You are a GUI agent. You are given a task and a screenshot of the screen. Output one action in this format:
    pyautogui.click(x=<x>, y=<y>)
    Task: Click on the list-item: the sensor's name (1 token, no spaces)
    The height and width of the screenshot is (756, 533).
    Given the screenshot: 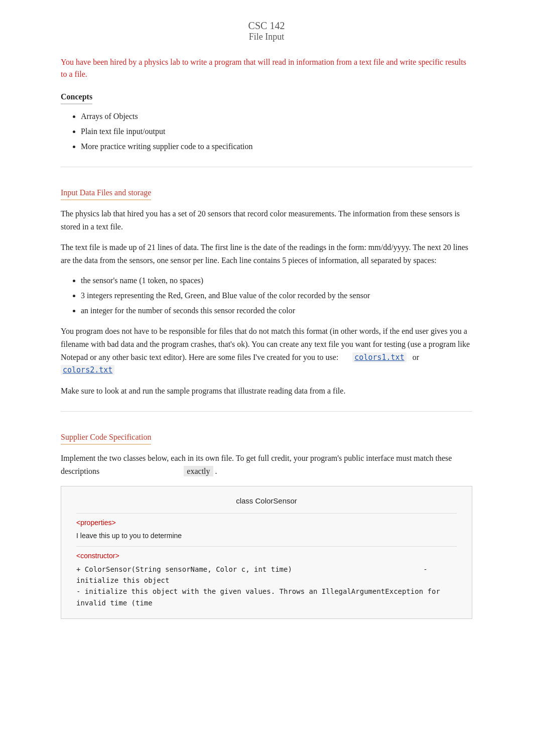 What is the action you would take?
    pyautogui.click(x=277, y=281)
    